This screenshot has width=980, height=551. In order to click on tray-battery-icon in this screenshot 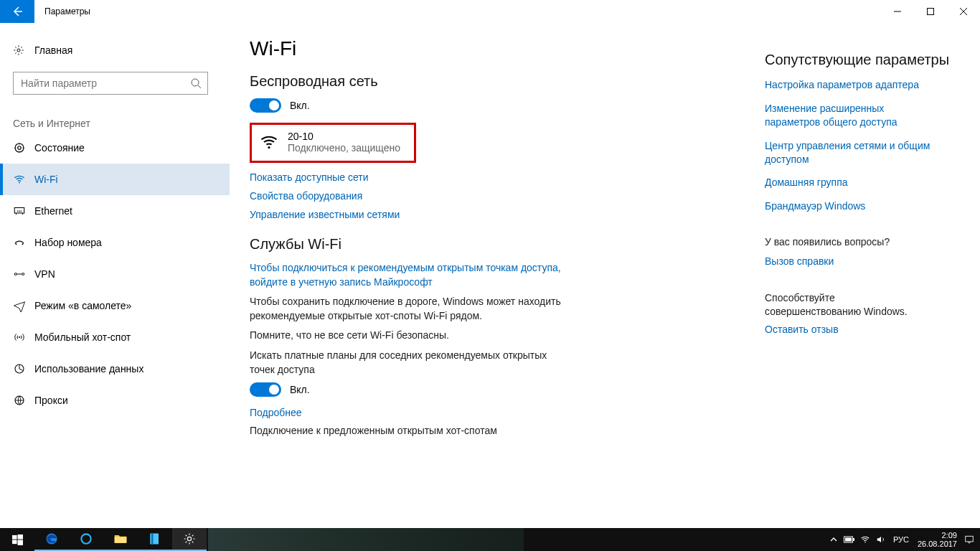, I will do `click(849, 540)`.